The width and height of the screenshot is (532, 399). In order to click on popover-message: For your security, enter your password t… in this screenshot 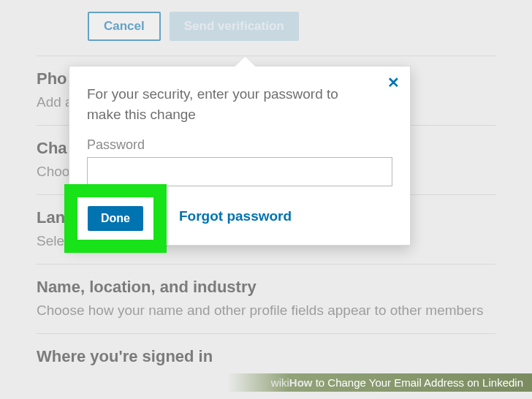, I will do `click(240, 104)`.